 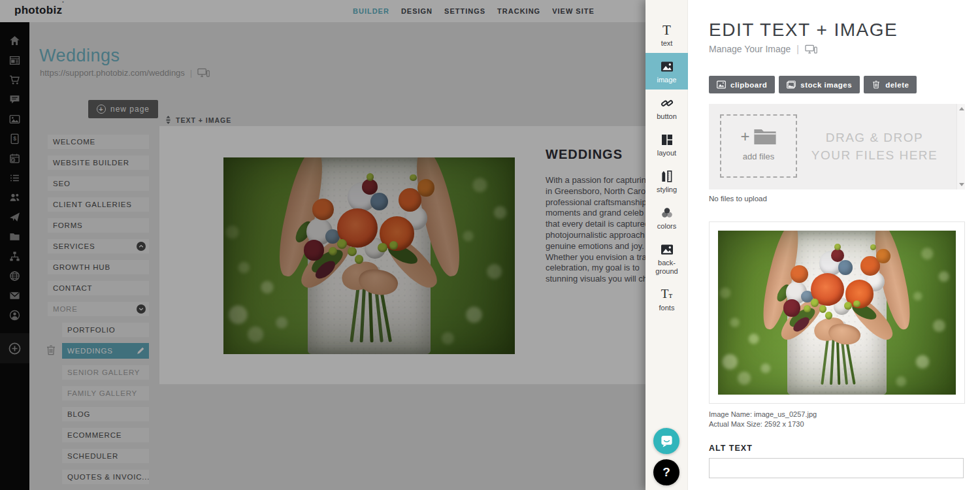 What do you see at coordinates (666, 181) in the screenshot?
I see `toolbar-item-styling: styling` at bounding box center [666, 181].